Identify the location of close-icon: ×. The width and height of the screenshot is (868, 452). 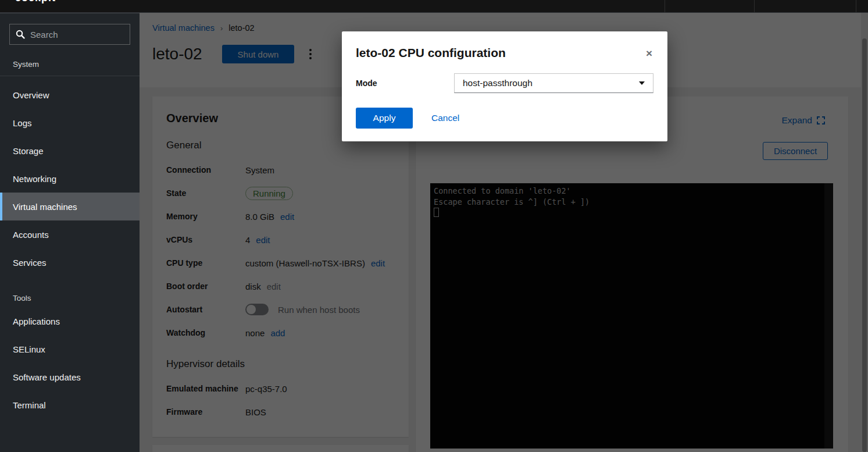
(649, 54).